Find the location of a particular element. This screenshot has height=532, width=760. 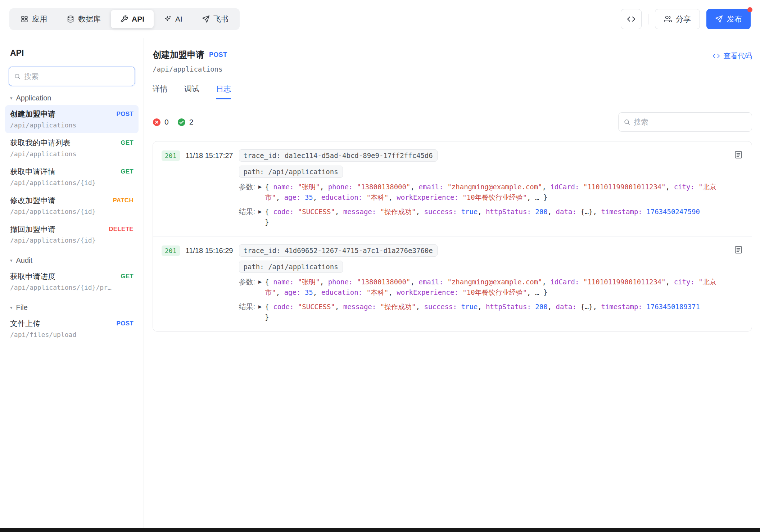

sparkle-icon is located at coordinates (168, 19).